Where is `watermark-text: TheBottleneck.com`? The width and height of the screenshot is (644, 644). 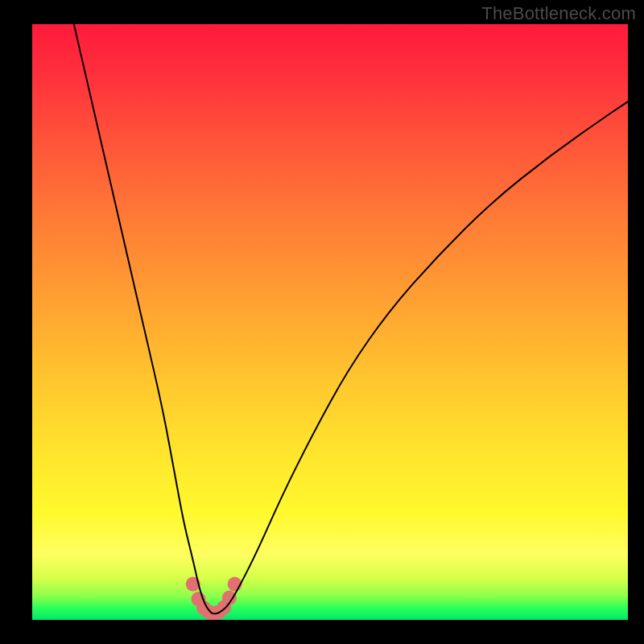 watermark-text: TheBottleneck.com is located at coordinates (559, 14).